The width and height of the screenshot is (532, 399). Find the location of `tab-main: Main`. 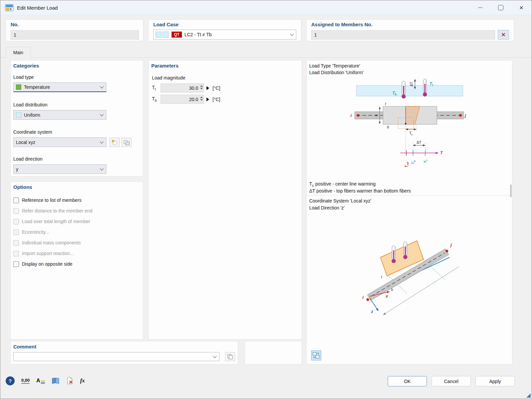

tab-main: Main is located at coordinates (18, 53).